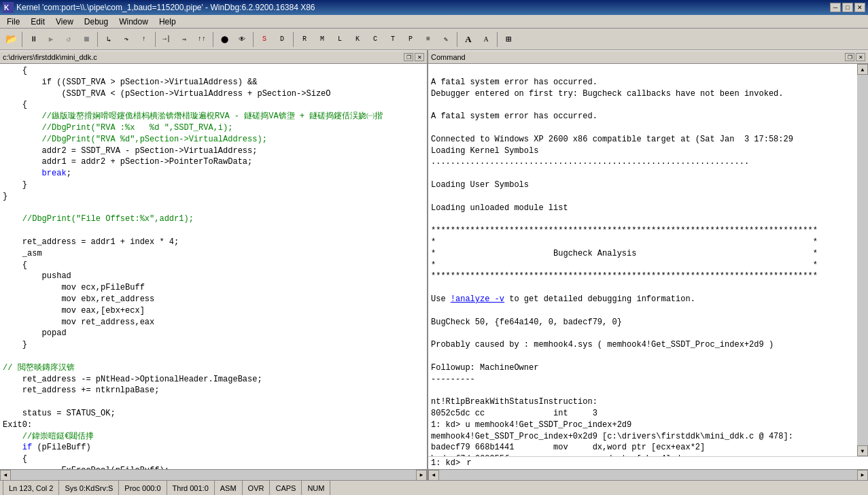  Describe the element at coordinates (428, 39) in the screenshot. I see `toolbar-cmd: ≡` at that location.